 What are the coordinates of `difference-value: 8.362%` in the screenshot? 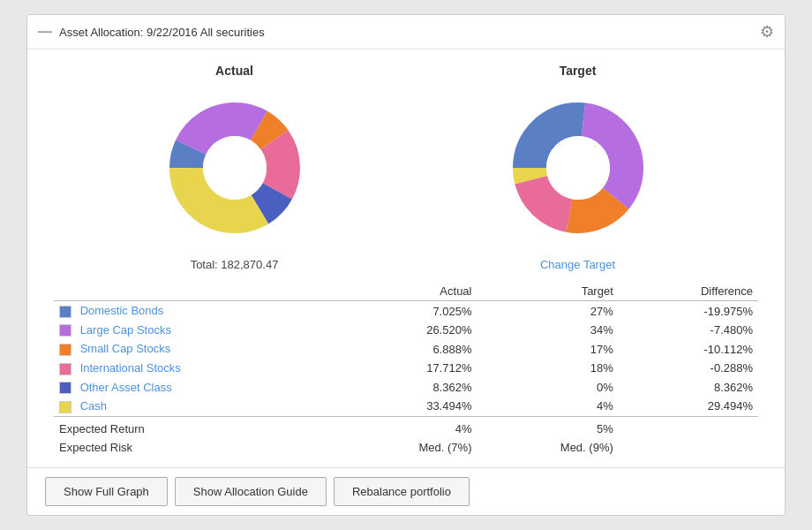 It's located at (688, 388).